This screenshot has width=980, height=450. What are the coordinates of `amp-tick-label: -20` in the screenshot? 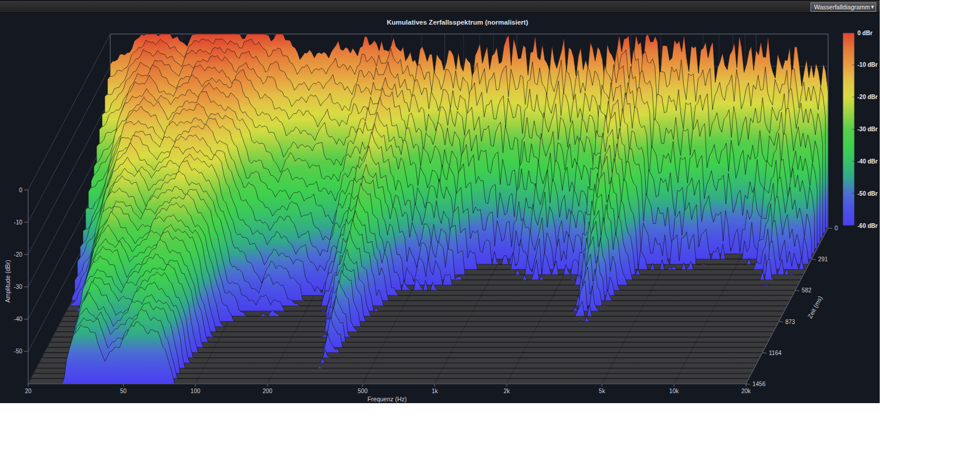 It's located at (19, 254).